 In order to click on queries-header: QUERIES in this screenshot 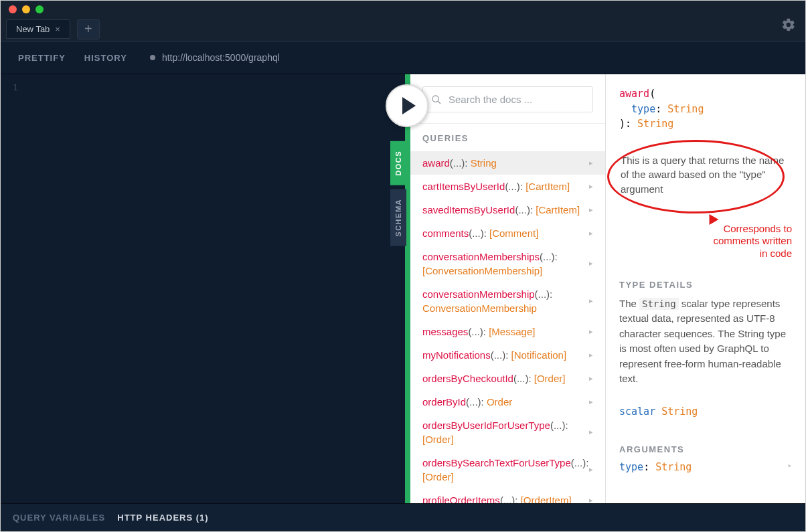, I will do `click(507, 137)`.